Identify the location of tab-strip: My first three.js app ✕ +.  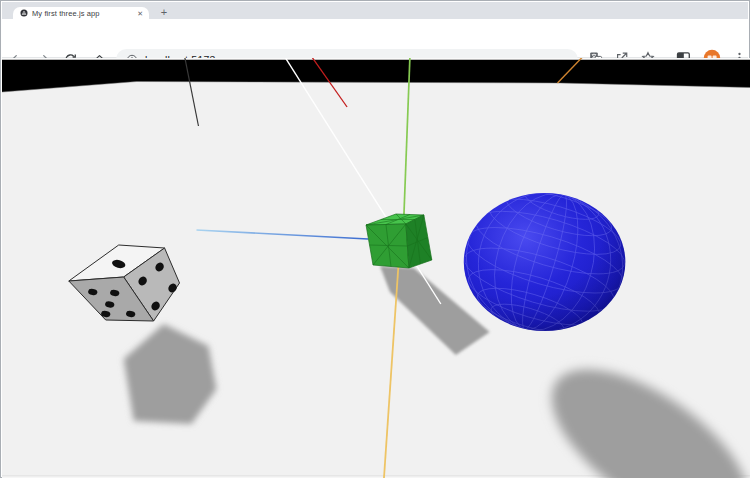
(375, 10).